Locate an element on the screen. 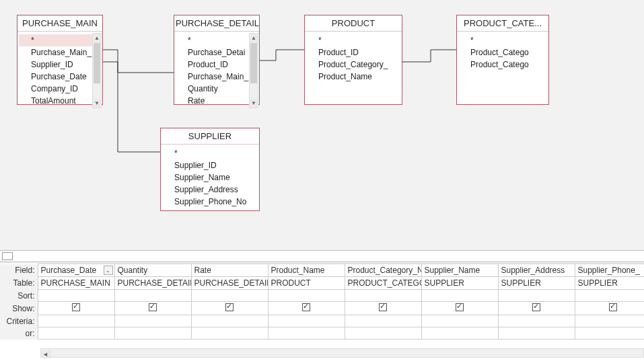 The image size is (644, 359). field-item: Purchase_Date is located at coordinates (62, 77).